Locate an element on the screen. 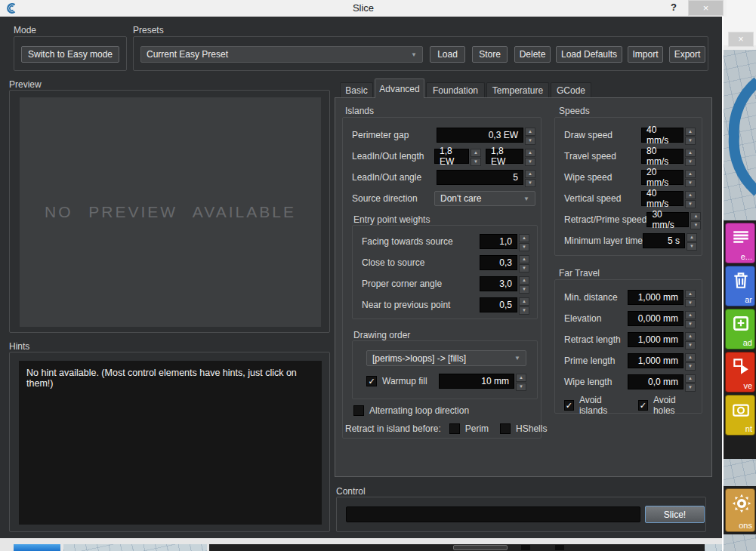 This screenshot has width=756, height=551. draw-speed-value: 40 mm/s is located at coordinates (662, 135).